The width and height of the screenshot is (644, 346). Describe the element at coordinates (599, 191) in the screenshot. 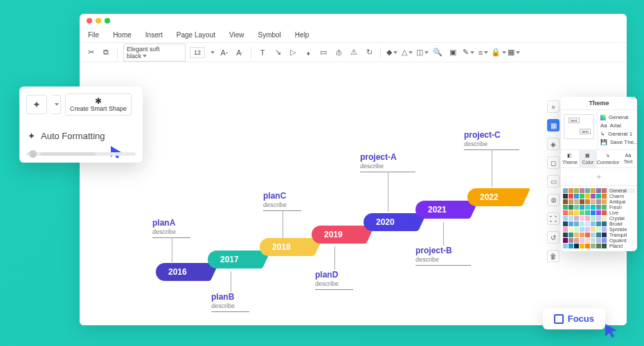

I see `scheme-general: General` at that location.